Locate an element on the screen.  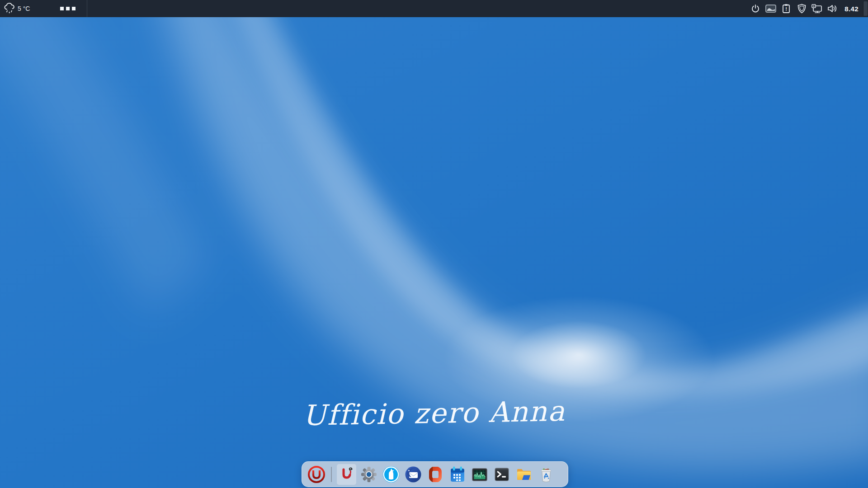
clipboard-alert-icon: ! is located at coordinates (786, 9).